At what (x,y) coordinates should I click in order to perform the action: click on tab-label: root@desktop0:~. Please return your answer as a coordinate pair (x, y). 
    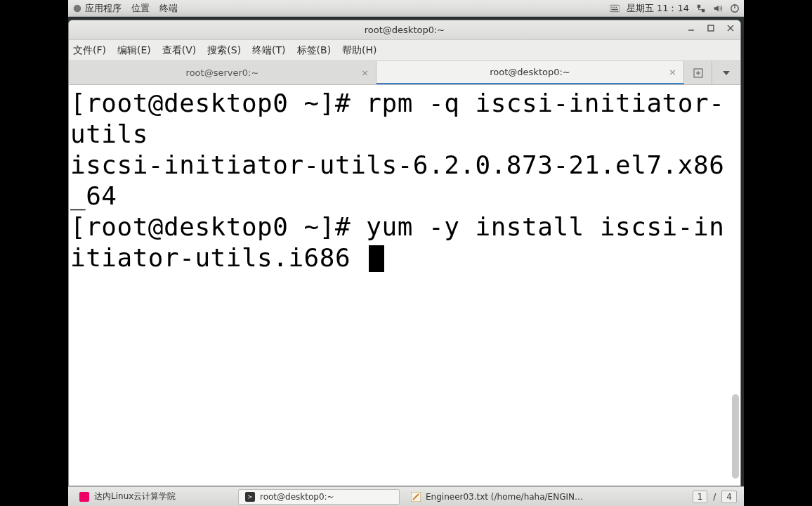
    Looking at the image, I should click on (530, 72).